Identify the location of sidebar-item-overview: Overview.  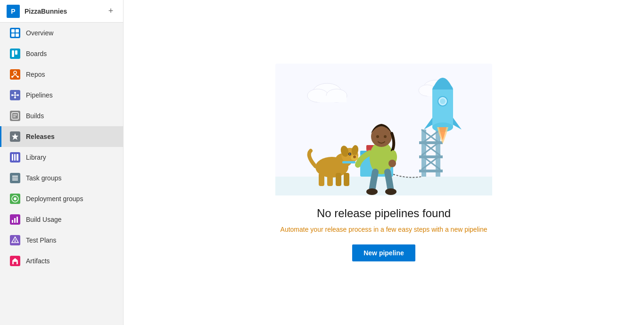
(61, 33).